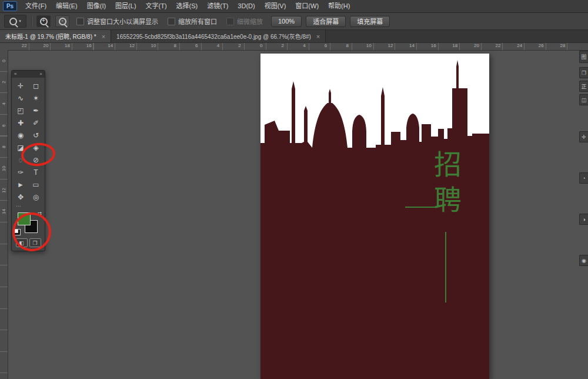  What do you see at coordinates (44, 21) in the screenshot?
I see `zoom-in-button: +` at bounding box center [44, 21].